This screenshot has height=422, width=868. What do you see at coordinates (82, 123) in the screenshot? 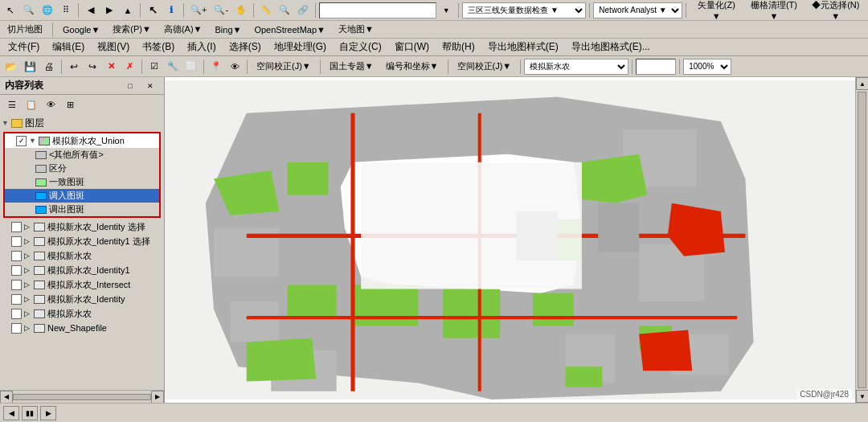
I see `tree-item-root: ▼ 图层` at bounding box center [82, 123].